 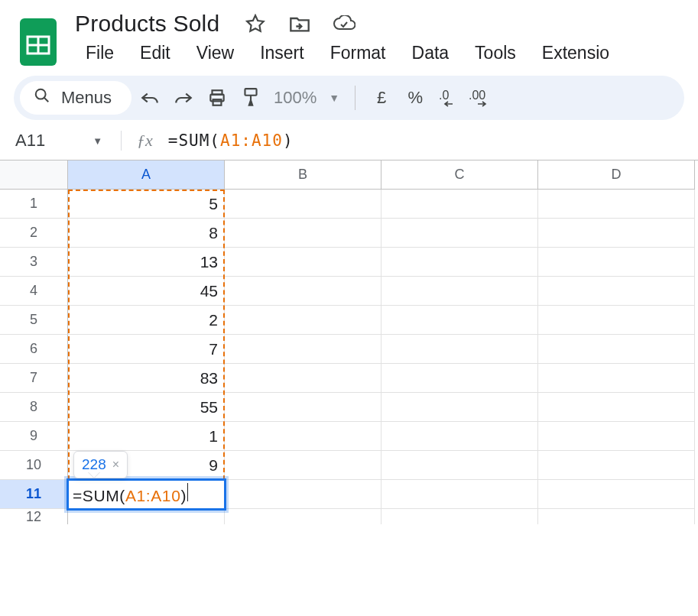 I want to click on star-icon, so click(x=255, y=24).